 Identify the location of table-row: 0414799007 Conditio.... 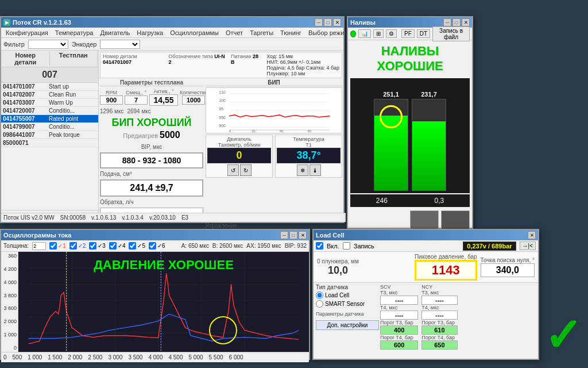
(49, 127).